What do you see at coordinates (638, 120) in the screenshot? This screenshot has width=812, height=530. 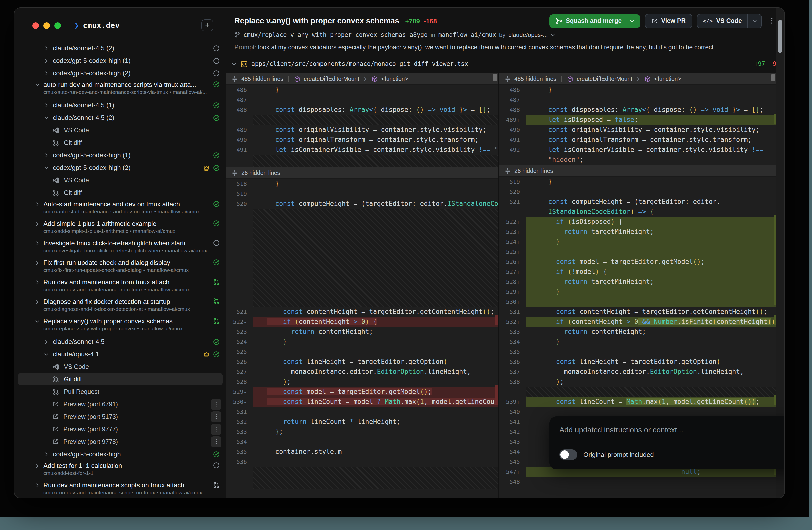 I see `code-line: 489+ let isDisposed = false;` at bounding box center [638, 120].